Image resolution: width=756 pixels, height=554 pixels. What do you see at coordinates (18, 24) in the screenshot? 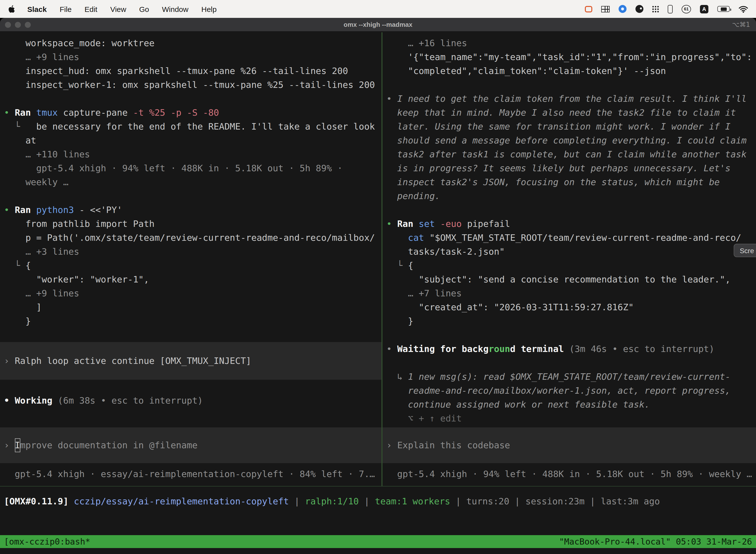
I see `minimize-window-button` at bounding box center [18, 24].